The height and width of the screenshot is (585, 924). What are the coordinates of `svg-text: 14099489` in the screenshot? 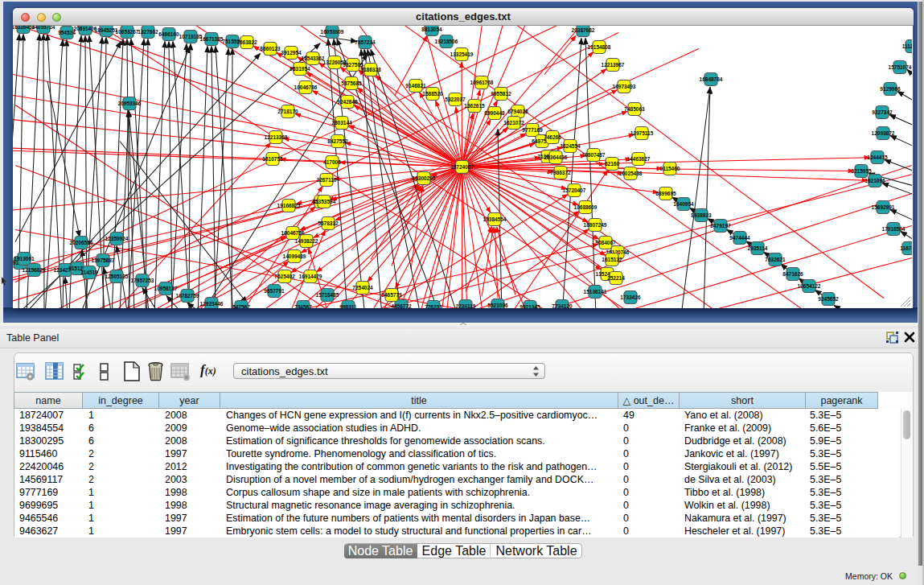 It's located at (294, 256).